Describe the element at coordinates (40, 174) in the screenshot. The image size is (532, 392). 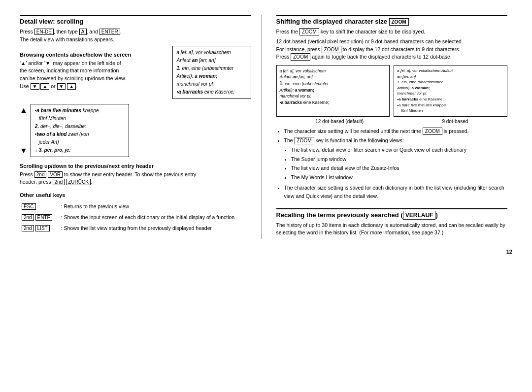
I see `2nd-key: 2nd` at that location.